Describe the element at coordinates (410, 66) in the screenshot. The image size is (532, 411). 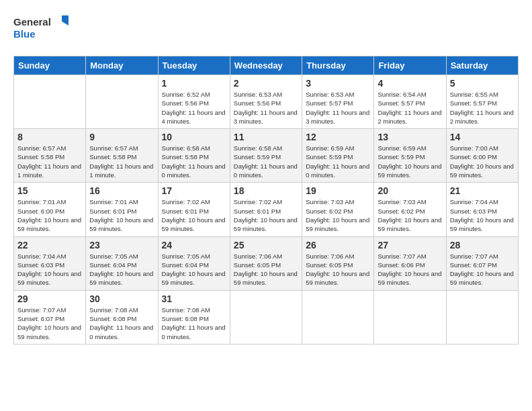
I see `weekday-header-friday: Friday` at that location.